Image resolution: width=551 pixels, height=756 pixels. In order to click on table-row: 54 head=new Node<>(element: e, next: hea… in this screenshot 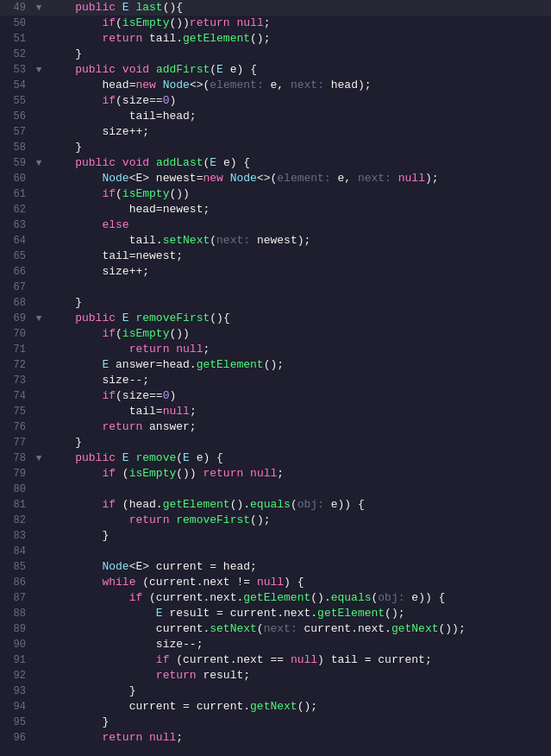, I will do `click(276, 85)`.